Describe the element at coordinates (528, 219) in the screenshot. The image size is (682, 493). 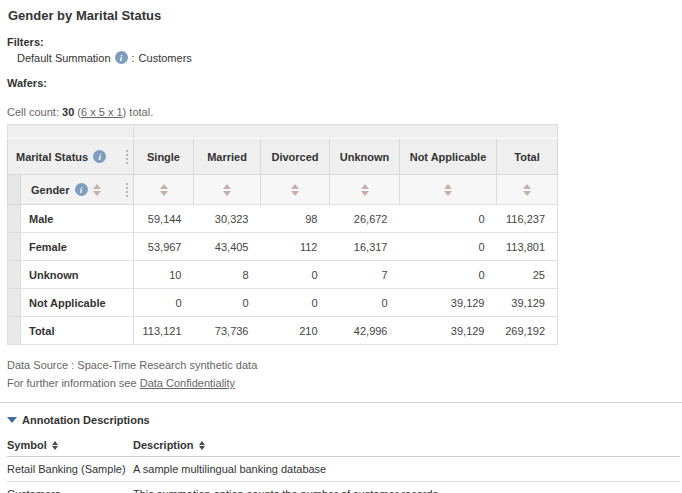
I see `data-cell: 116,237` at that location.